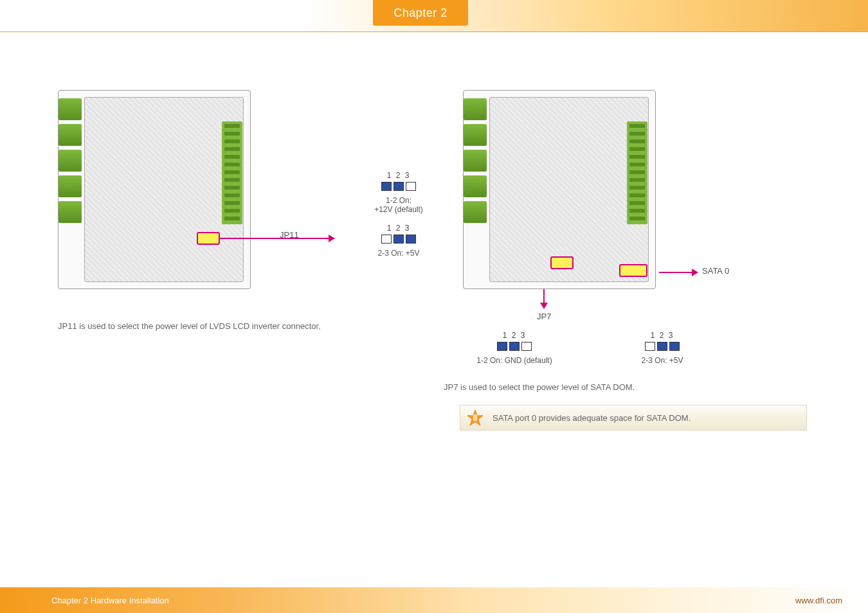  I want to click on jp7-location-highlight, so click(562, 263).